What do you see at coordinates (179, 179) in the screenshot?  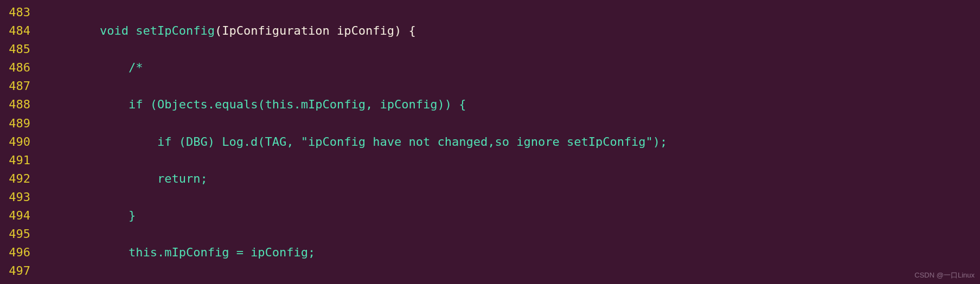 I see `keyword-return: return` at bounding box center [179, 179].